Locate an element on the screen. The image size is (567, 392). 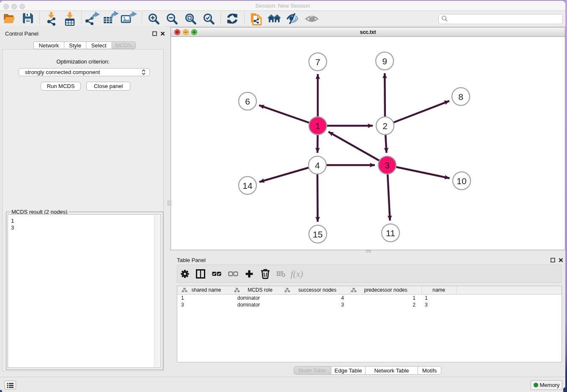
svg-text: 6 is located at coordinates (248, 102).